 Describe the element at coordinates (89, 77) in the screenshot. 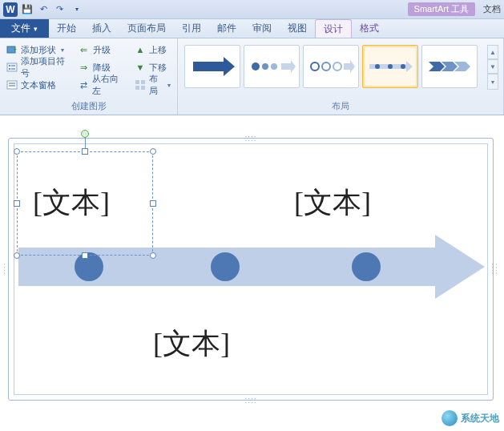

I see `group-create-graphic: + 添加形状▾ 添加项目符号 文本窗格` at that location.